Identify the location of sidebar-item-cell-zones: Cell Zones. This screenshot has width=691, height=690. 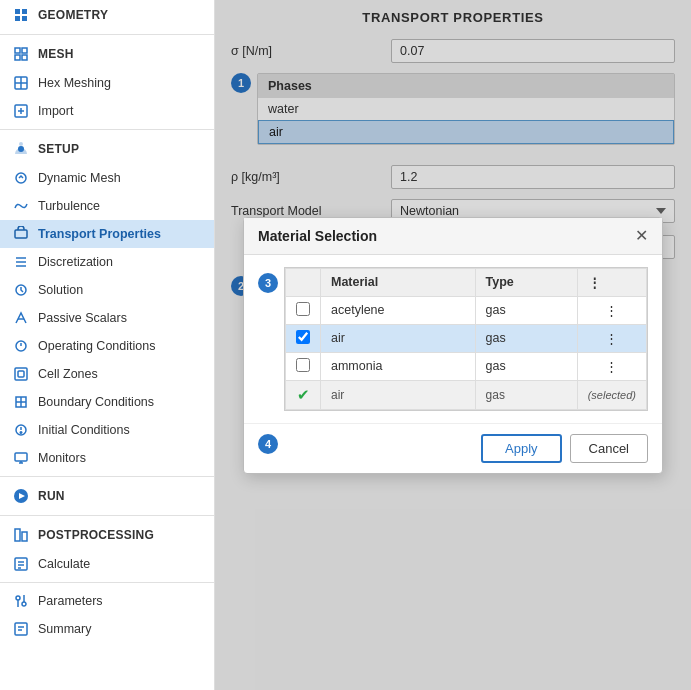
(107, 374).